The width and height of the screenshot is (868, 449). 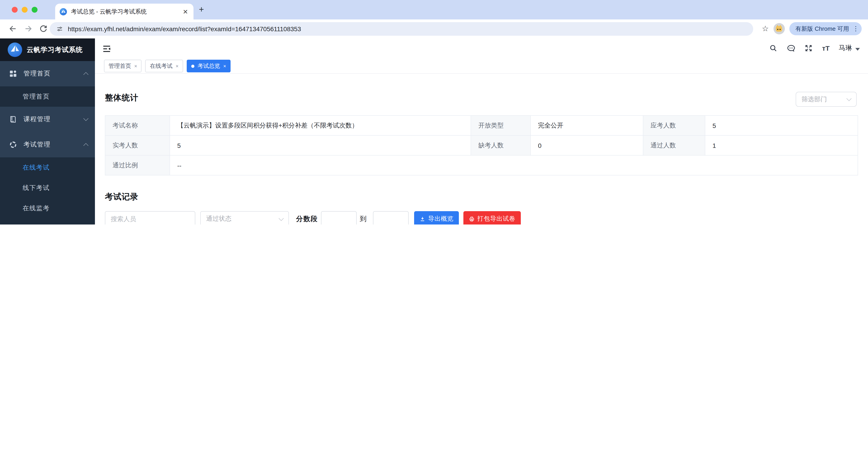 What do you see at coordinates (791, 48) in the screenshot?
I see `message-icon` at bounding box center [791, 48].